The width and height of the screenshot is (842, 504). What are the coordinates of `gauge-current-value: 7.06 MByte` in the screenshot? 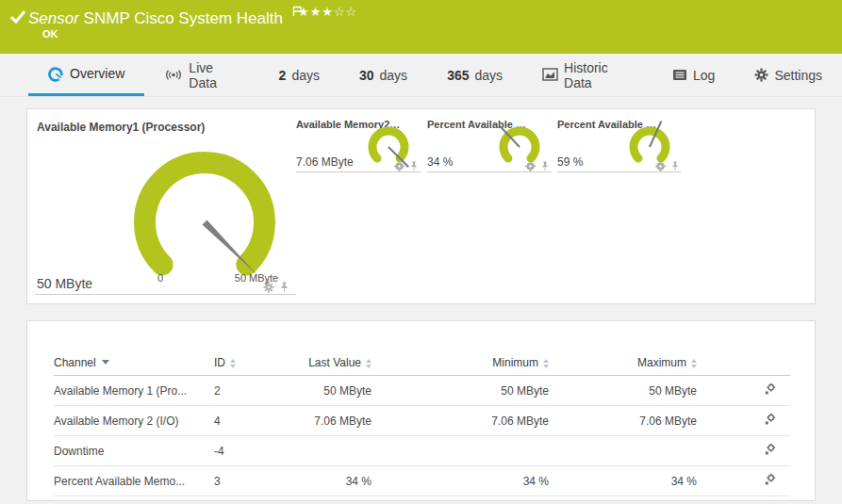 It's located at (324, 162).